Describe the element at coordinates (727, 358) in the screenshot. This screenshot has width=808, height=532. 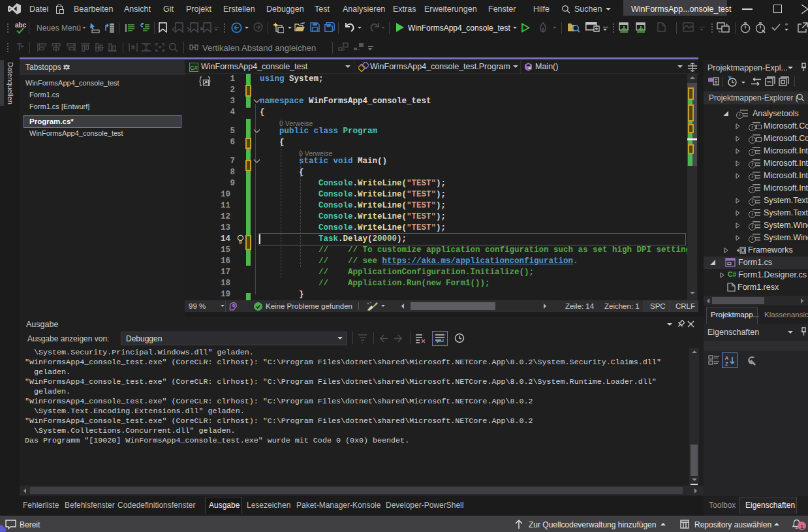
I see `svg-text: A` at that location.